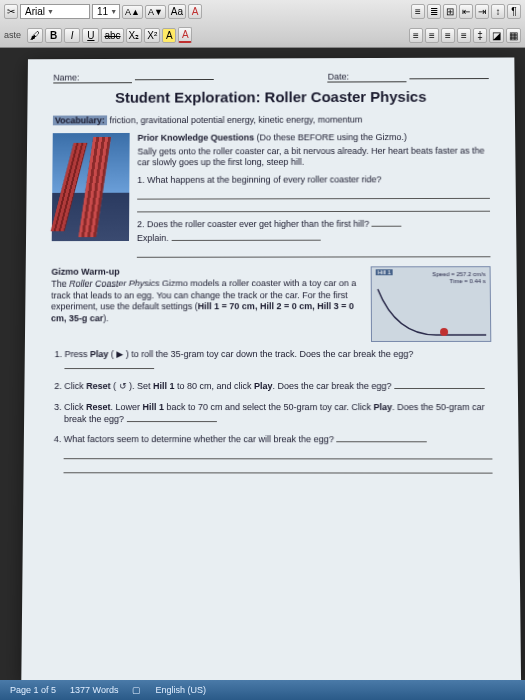 The image size is (525, 700). What do you see at coordinates (498, 12) in the screenshot?
I see `sort-button: ↕` at bounding box center [498, 12].